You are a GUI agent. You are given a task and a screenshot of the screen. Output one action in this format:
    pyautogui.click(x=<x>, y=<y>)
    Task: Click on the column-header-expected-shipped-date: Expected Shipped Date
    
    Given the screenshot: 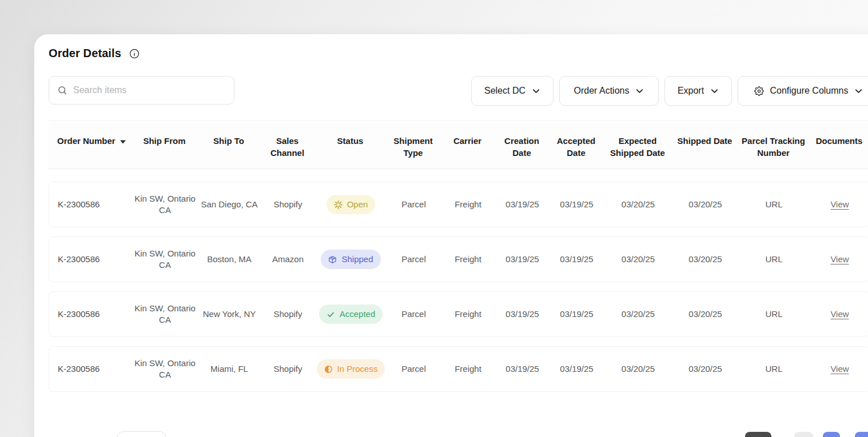 What is the action you would take?
    pyautogui.click(x=638, y=145)
    